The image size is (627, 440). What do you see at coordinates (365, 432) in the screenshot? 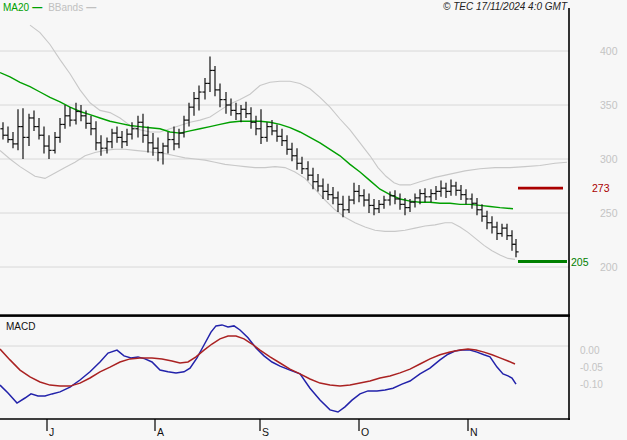
I see `month-label: O` at bounding box center [365, 432].